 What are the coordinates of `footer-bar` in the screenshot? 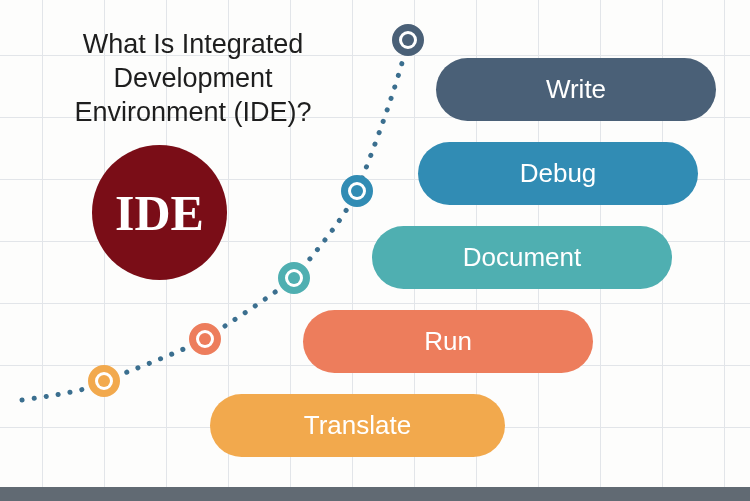 It's located at (375, 494).